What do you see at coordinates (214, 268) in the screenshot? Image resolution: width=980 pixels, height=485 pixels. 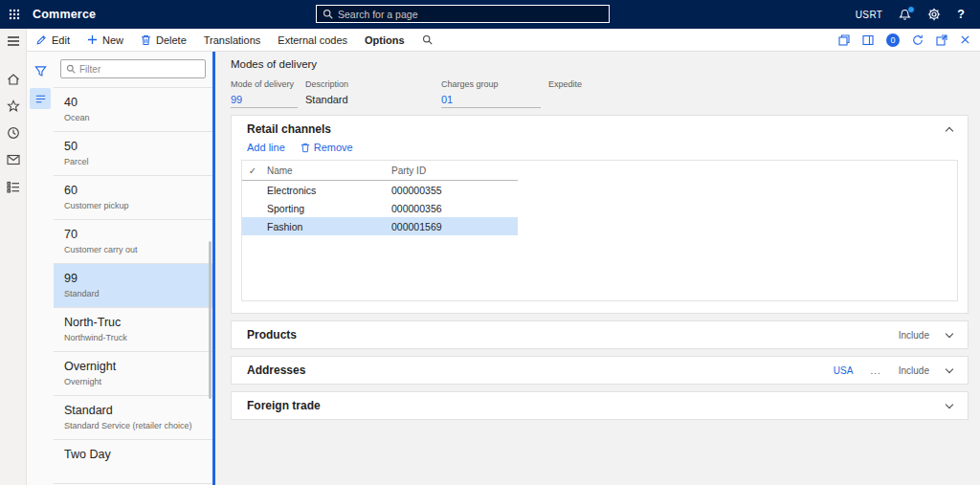 I see `panel-splitter` at bounding box center [214, 268].